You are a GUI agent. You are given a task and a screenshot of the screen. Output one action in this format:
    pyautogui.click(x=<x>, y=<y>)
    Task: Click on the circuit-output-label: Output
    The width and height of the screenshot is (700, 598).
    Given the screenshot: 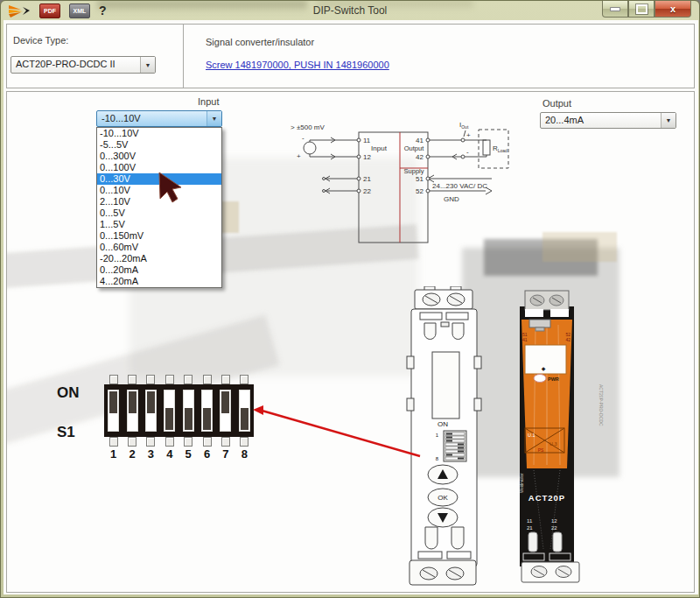 What is the action you would take?
    pyautogui.click(x=415, y=149)
    